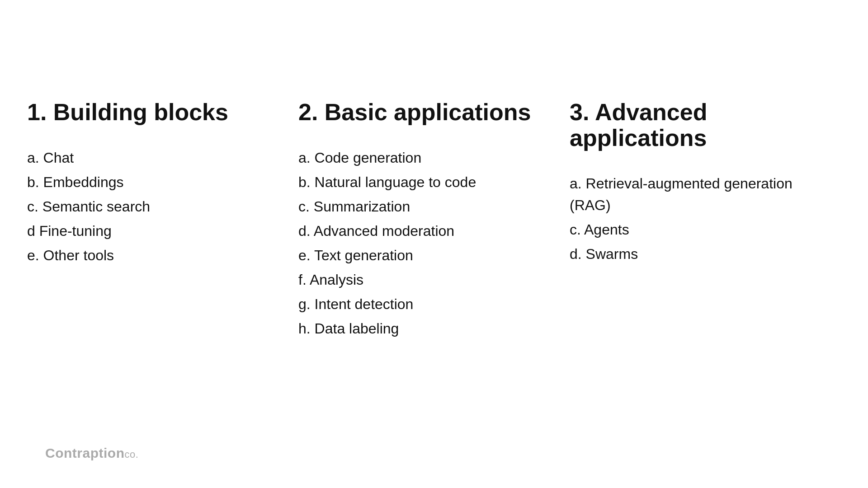  I want to click on column-heading-basic-applications: 2. Basic applications, so click(425, 112).